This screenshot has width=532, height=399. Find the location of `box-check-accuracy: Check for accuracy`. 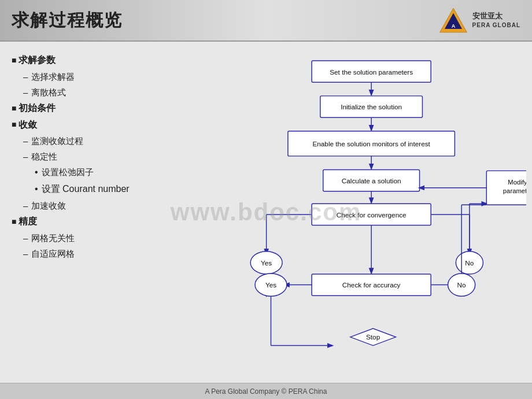

box-check-accuracy: Check for accuracy is located at coordinates (371, 285).